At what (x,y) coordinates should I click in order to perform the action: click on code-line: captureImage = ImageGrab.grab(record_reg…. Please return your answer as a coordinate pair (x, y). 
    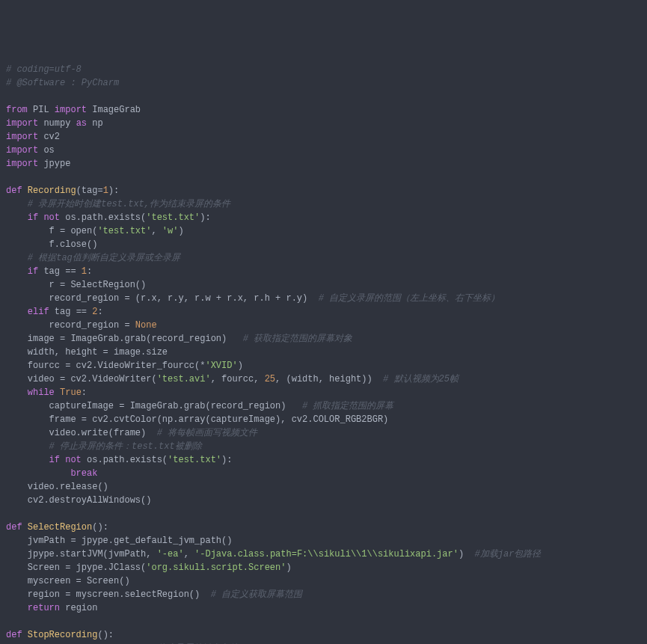
    Looking at the image, I should click on (323, 406).